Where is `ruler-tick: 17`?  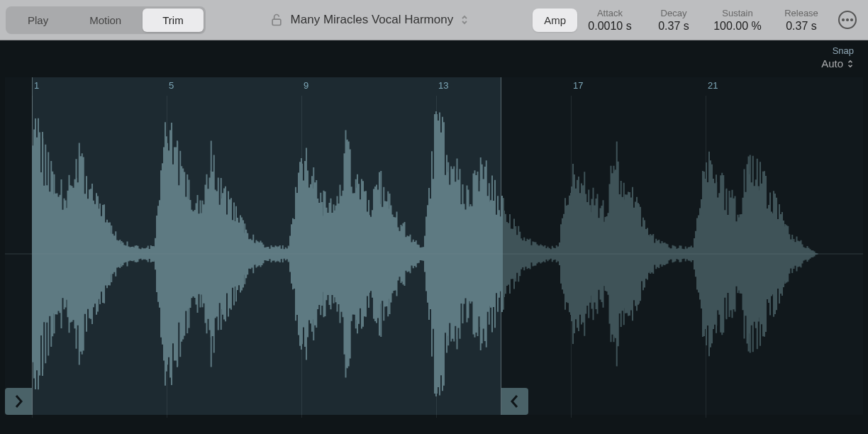 ruler-tick: 17 is located at coordinates (578, 85).